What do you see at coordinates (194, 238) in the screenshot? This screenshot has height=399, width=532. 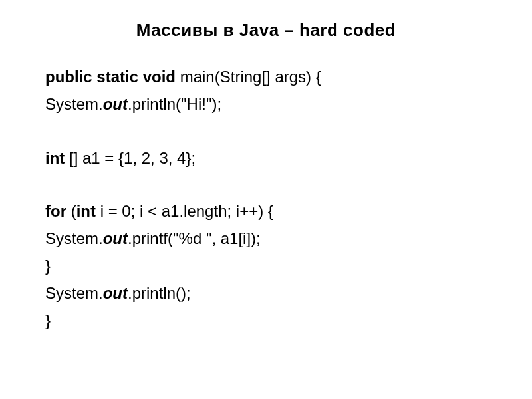 I see `code-text: .printf("%d ", a1[i]);` at bounding box center [194, 238].